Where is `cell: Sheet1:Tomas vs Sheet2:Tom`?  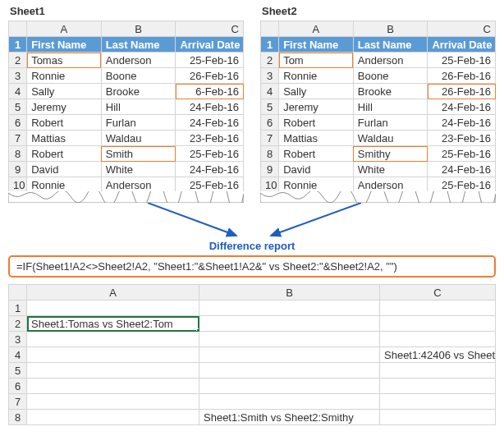 cell: Sheet1:Tomas vs Sheet2:Tom is located at coordinates (113, 323).